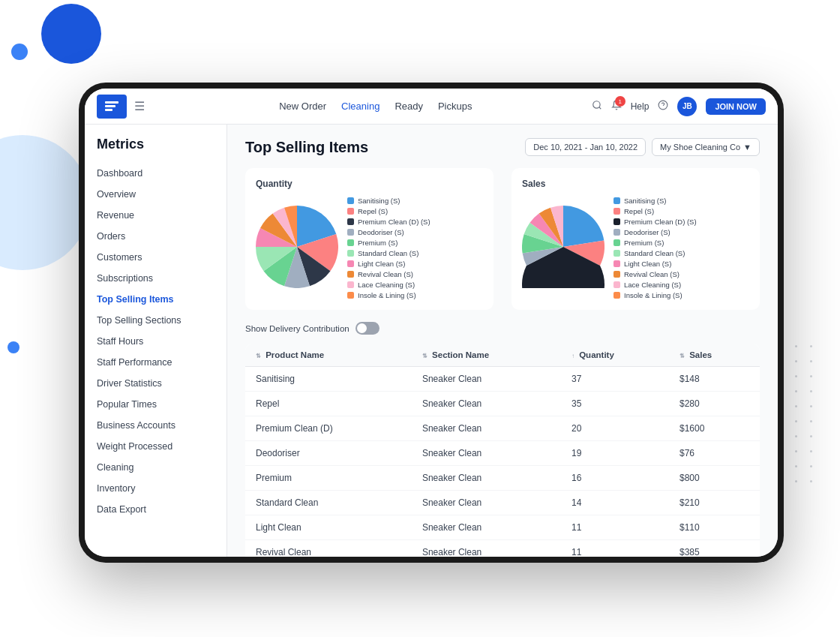 This screenshot has width=840, height=637. I want to click on sidebar-item-data-export: Data Export, so click(156, 509).